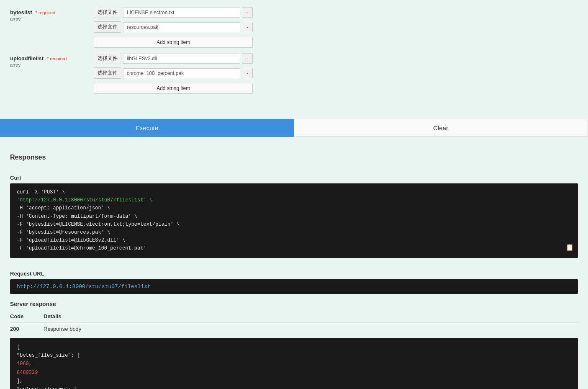 The image size is (588, 389). What do you see at coordinates (147, 128) in the screenshot?
I see `execute-button: Execute` at bounding box center [147, 128].